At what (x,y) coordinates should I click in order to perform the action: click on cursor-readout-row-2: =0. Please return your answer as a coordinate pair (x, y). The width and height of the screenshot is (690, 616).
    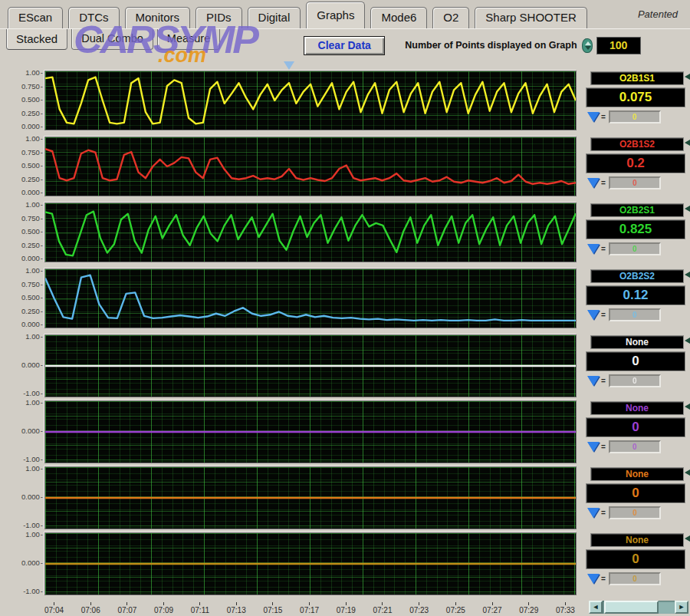
    Looking at the image, I should click on (636, 183).